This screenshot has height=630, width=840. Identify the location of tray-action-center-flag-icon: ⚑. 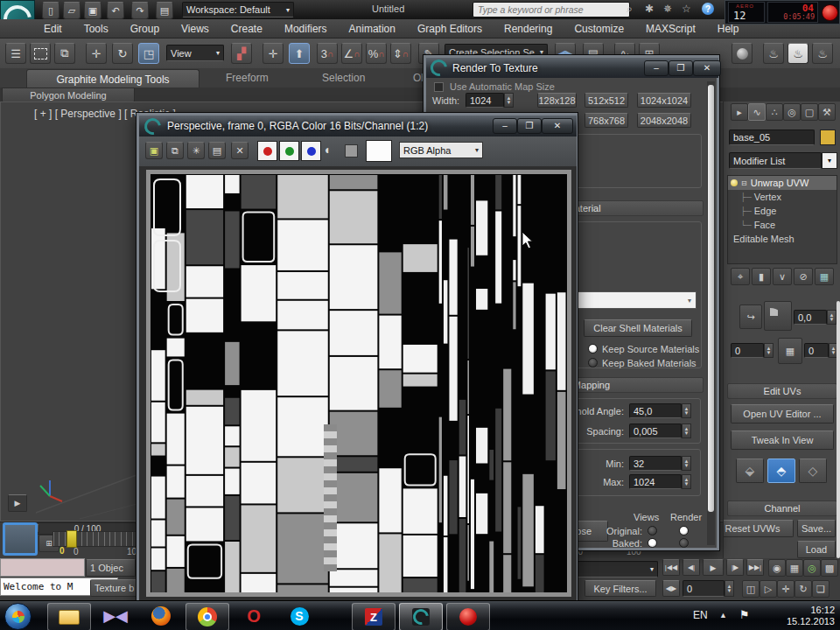
(745, 614).